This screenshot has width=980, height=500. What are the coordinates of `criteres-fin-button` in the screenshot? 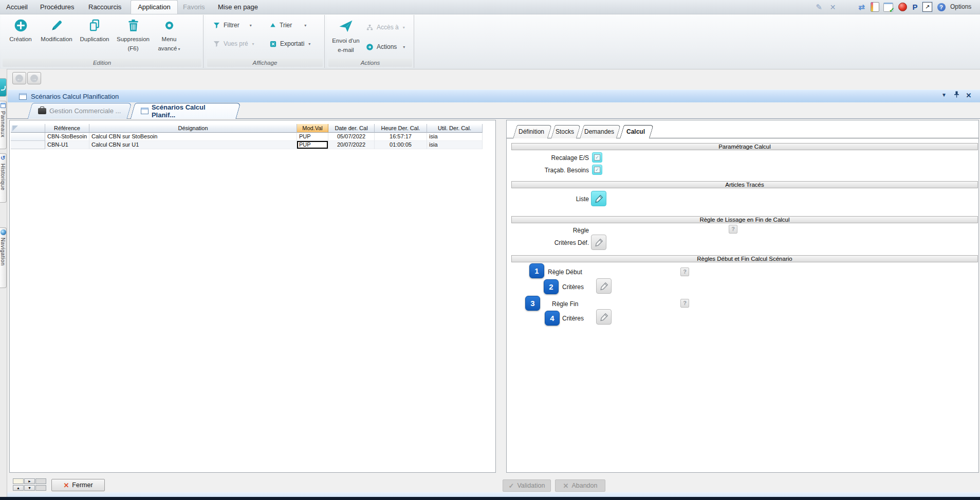 It's located at (604, 317).